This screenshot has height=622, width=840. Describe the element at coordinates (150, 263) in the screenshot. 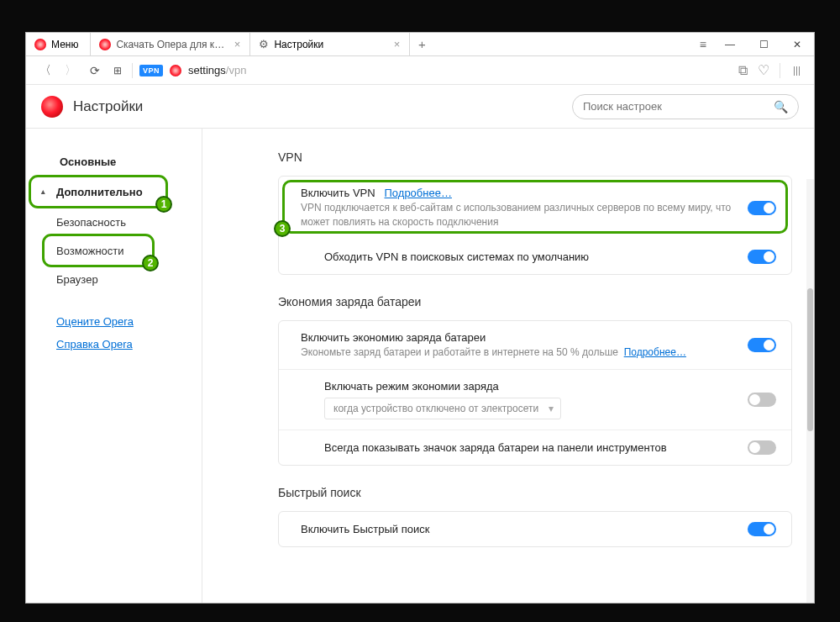

I see `annotation-badge-2: 2` at that location.